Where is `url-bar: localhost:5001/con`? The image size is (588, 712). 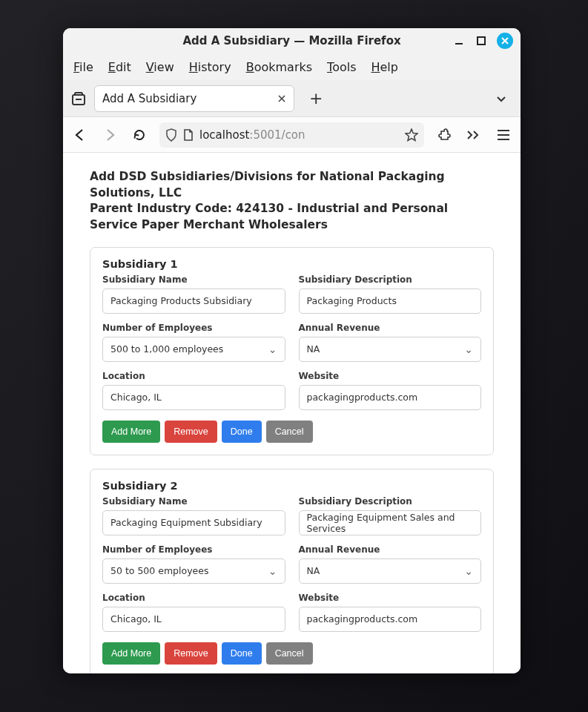
url-bar: localhost:5001/con is located at coordinates (292, 135).